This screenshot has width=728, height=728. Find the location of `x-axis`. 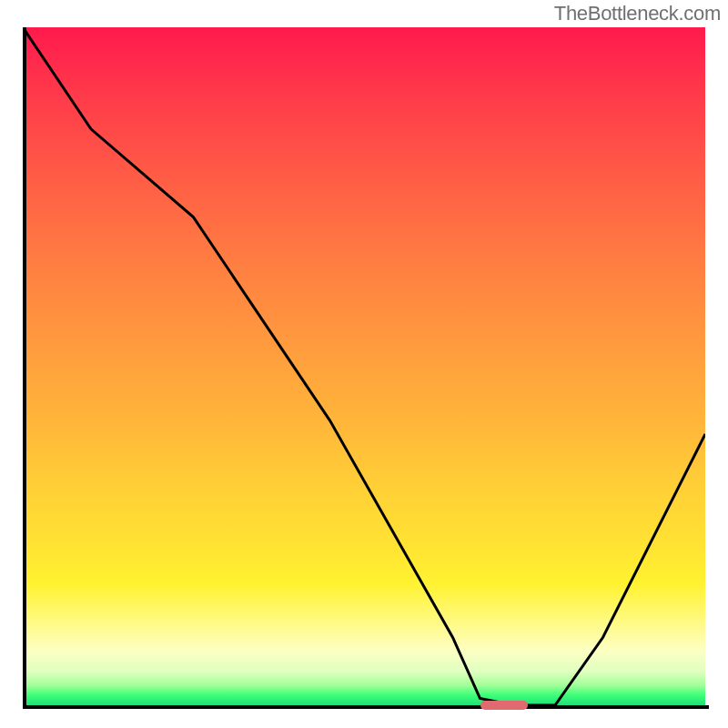

x-axis is located at coordinates (366, 707).